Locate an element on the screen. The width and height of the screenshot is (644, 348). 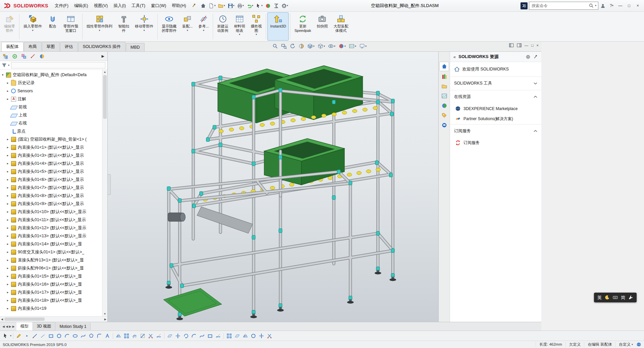
filter-funnel-icon is located at coordinates (4, 65).